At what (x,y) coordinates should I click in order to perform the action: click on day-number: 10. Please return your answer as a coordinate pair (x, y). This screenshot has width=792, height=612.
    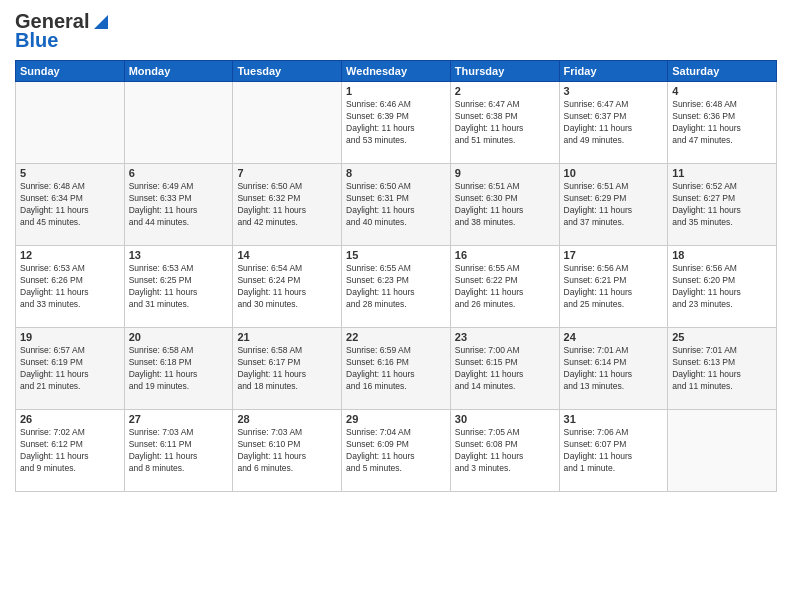
    Looking at the image, I should click on (614, 173).